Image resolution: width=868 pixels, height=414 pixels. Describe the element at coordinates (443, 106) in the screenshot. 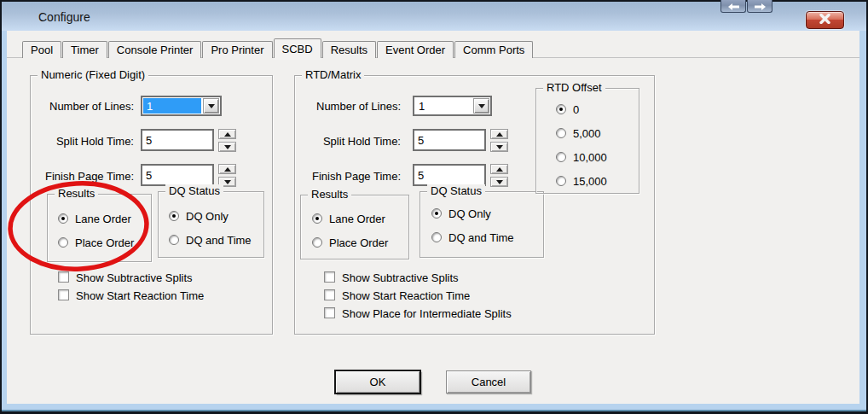

I see `rtd-number-of-lines-value: 1` at that location.